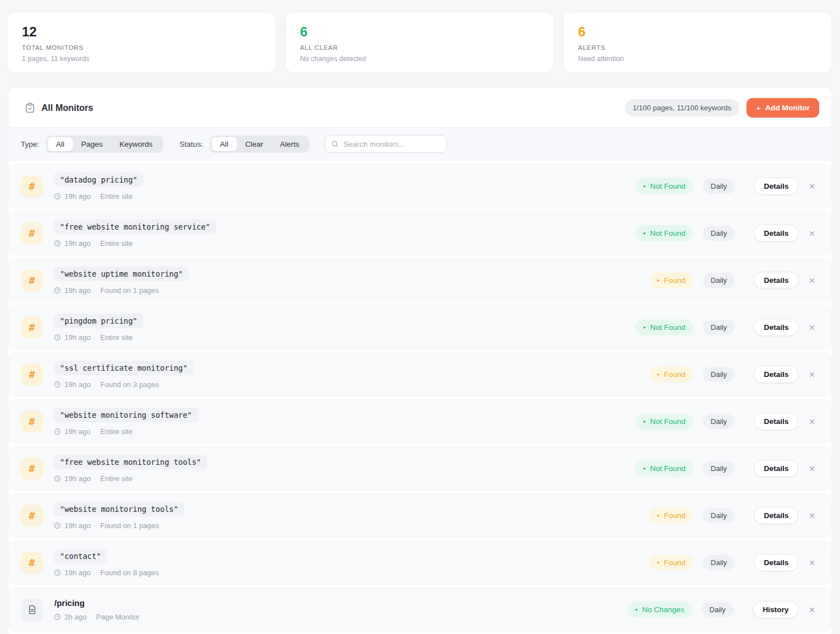  I want to click on monitor-row: # "website monitoring tools" 19h ago Fou…, so click(420, 515).